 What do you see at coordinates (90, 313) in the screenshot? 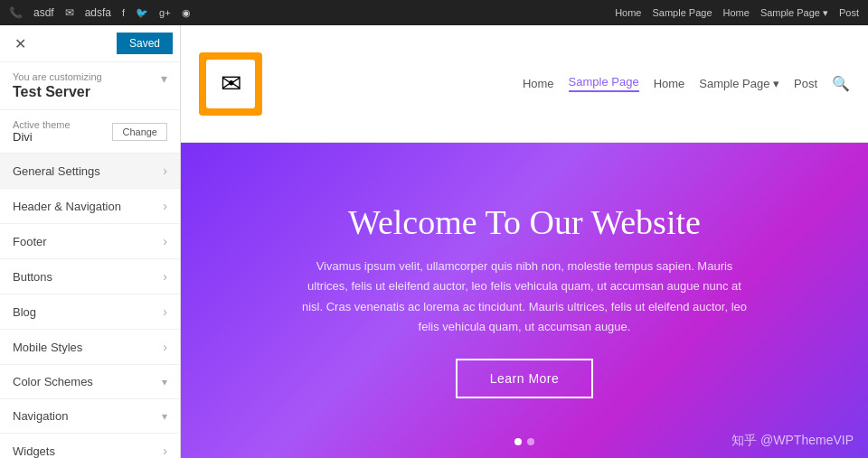
I see `menu-item-blog: Blog ›` at bounding box center [90, 313].